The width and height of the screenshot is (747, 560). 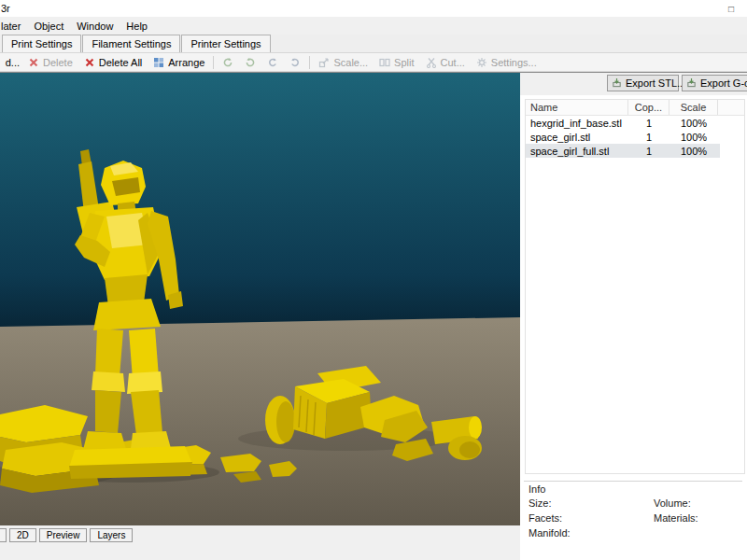 What do you see at coordinates (642, 83) in the screenshot?
I see `export-stl-button: Export STL...` at bounding box center [642, 83].